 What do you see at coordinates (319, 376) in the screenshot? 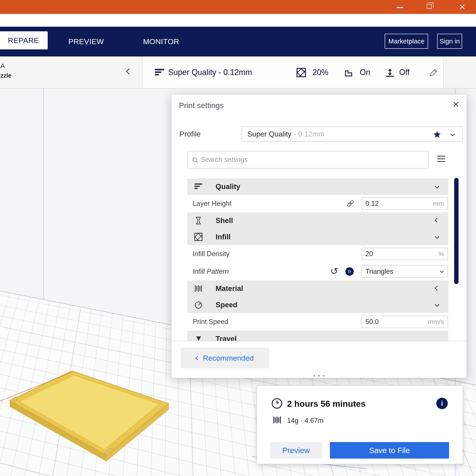
I see `dialog-resize-handle` at bounding box center [319, 376].